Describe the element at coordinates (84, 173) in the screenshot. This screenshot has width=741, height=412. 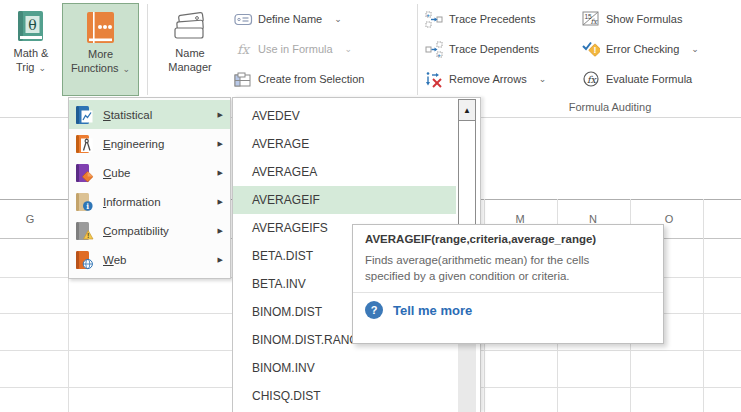
I see `cube-book-icon` at that location.